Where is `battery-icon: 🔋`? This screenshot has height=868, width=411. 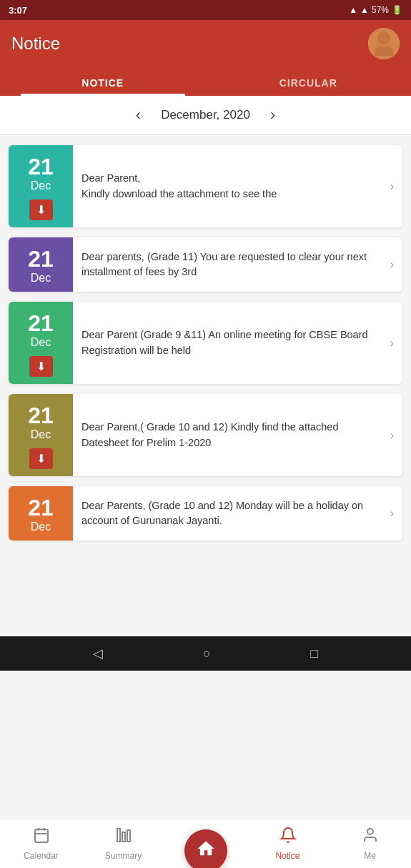 battery-icon: 🔋 is located at coordinates (397, 10).